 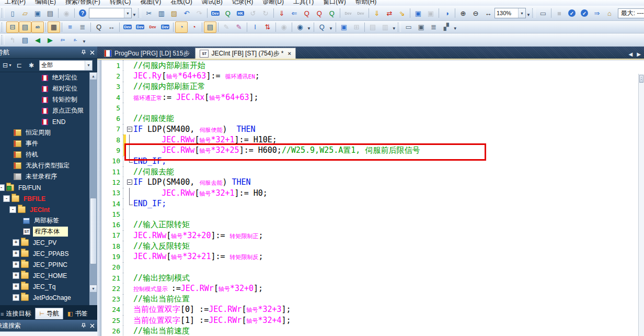 I want to click on device-test-icon: Dev, so click(x=153, y=27).